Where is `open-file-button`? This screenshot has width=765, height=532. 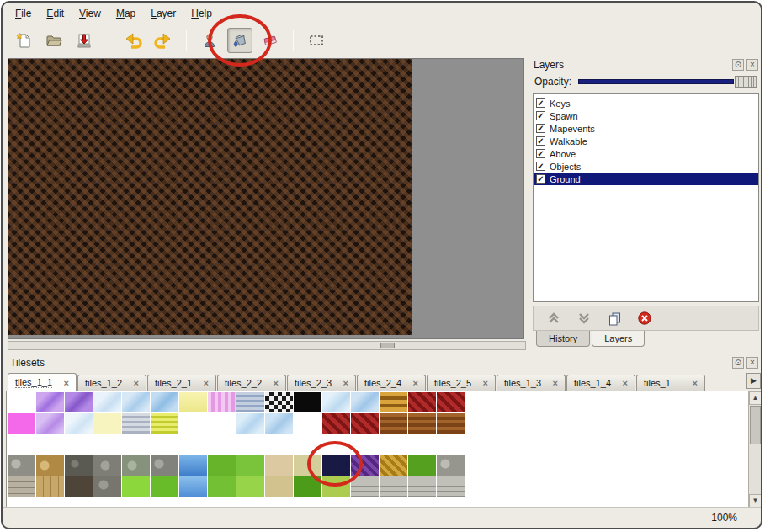
open-file-button is located at coordinates (54, 40).